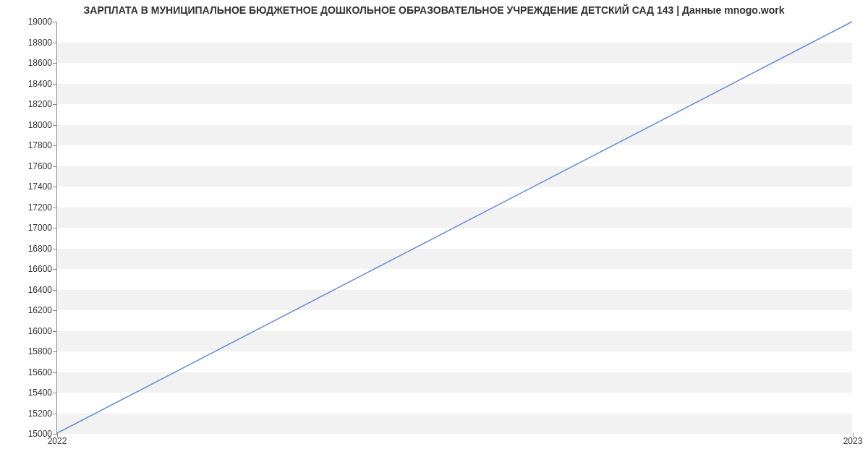 This screenshot has width=868, height=470. I want to click on y-tick-label: 17200, so click(30, 208).